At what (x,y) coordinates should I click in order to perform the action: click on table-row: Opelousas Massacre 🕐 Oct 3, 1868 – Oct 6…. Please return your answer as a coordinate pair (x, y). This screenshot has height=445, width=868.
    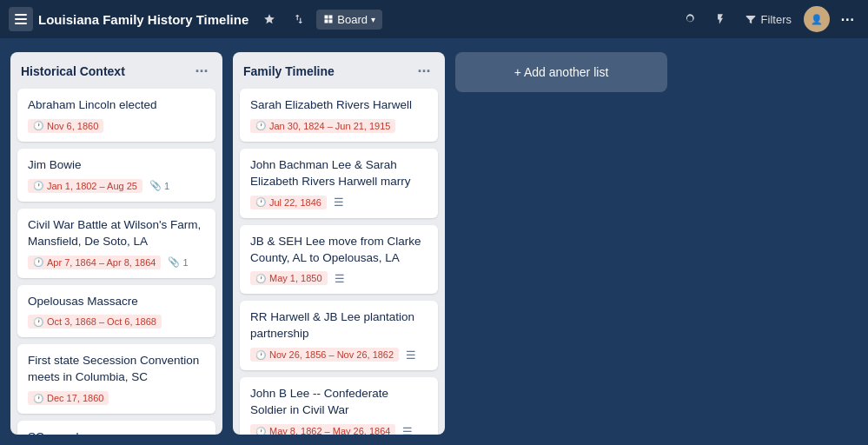
    Looking at the image, I should click on (116, 311).